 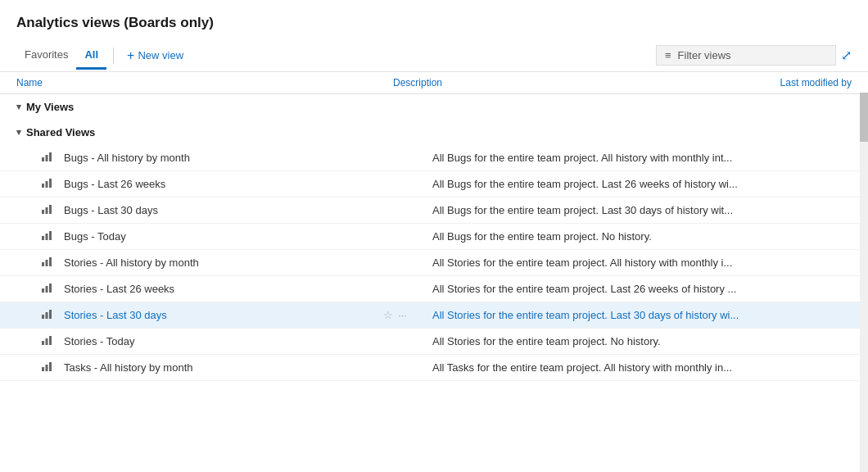 I want to click on page-title: Analytics views (Boards only), so click(x=434, y=20).